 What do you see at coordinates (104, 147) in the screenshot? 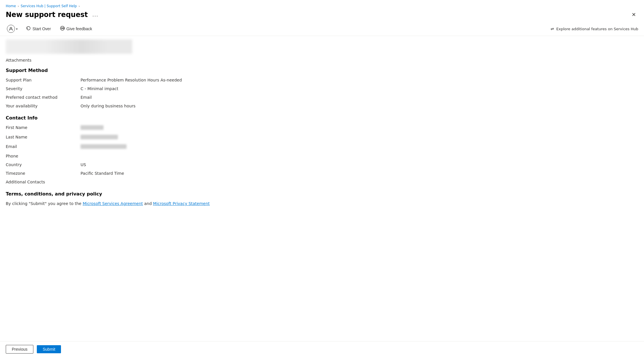
I see `email-value` at bounding box center [104, 147].